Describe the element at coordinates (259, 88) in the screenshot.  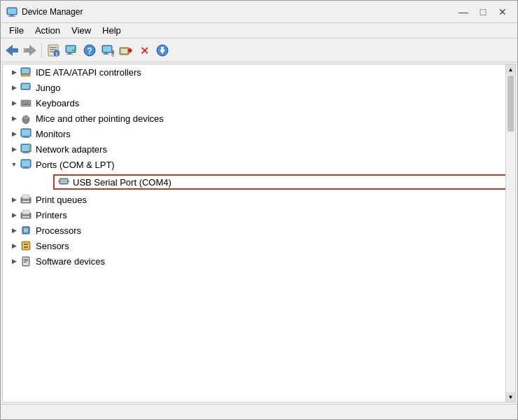
I see `tree-item-jungo: ▶ Jungo` at that location.